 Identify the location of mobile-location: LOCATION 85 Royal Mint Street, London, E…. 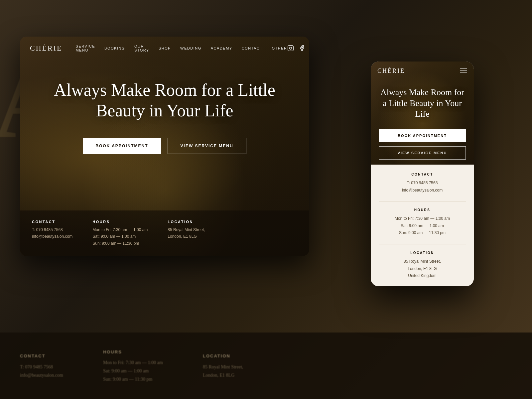
(422, 265).